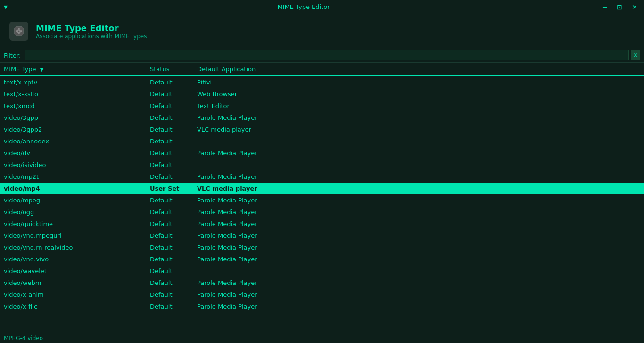 Image resolution: width=644 pixels, height=343 pixels. Describe the element at coordinates (322, 56) in the screenshot. I see `filter-bar: Filter: ✕` at that location.